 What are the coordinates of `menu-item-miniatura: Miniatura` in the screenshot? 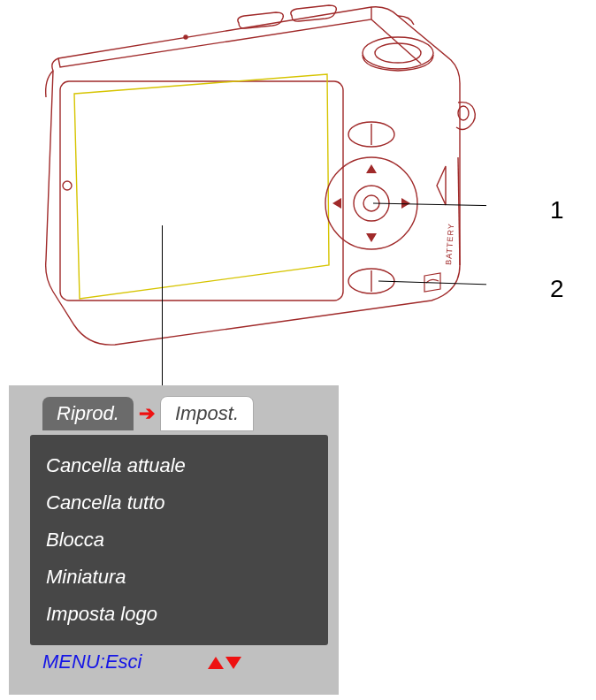 It's located at (179, 577).